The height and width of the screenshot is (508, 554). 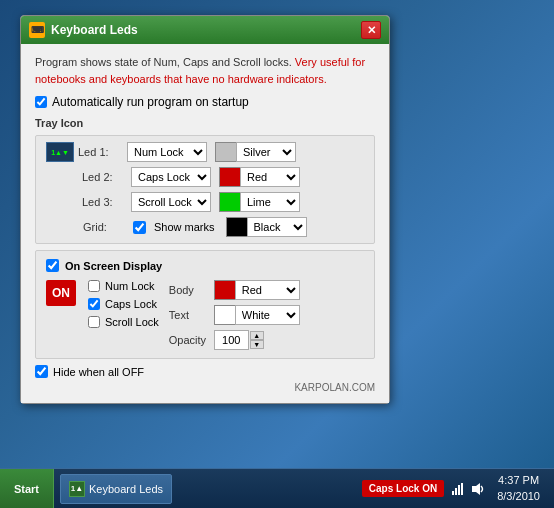 What do you see at coordinates (225, 290) in the screenshot?
I see `body-color-box` at bounding box center [225, 290].